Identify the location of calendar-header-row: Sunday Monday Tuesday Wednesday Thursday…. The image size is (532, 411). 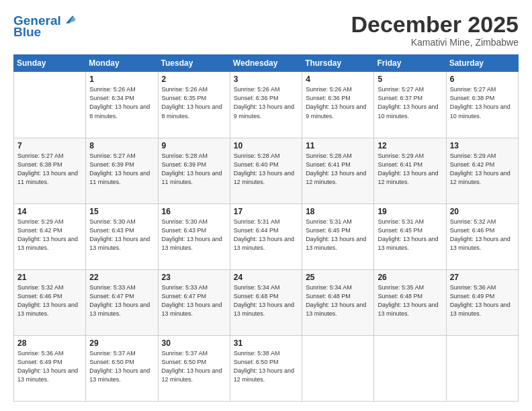
(266, 63).